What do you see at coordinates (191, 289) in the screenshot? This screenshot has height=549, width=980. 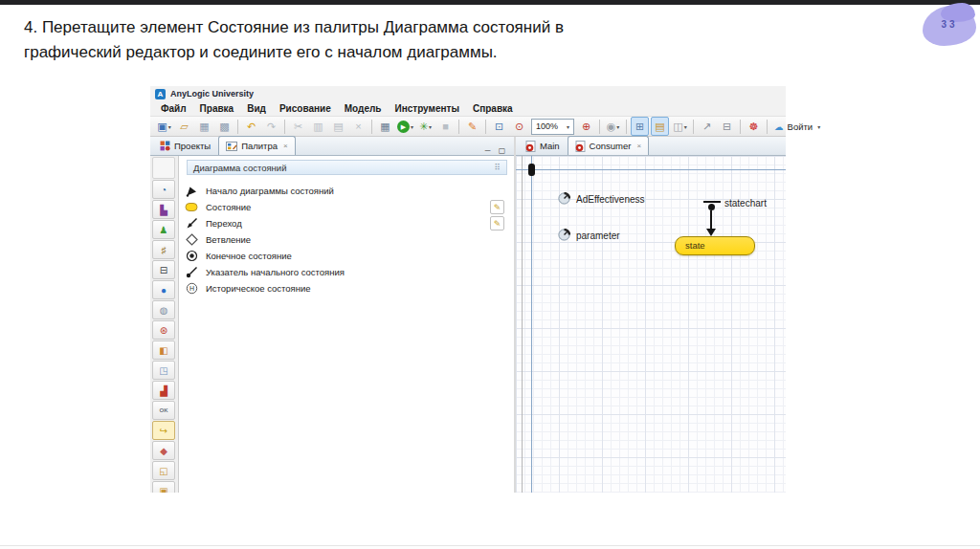 I see `history-state-icon: H` at bounding box center [191, 289].